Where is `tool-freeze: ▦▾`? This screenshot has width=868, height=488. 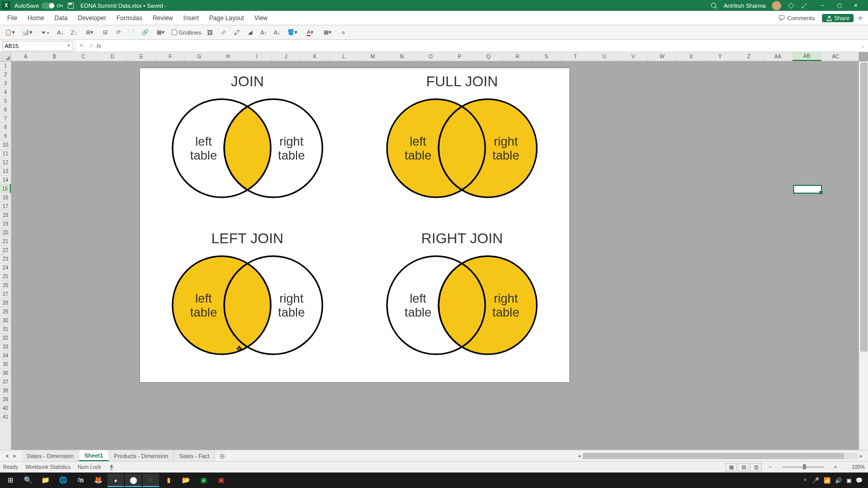 tool-freeze: ▦▾ is located at coordinates (161, 33).